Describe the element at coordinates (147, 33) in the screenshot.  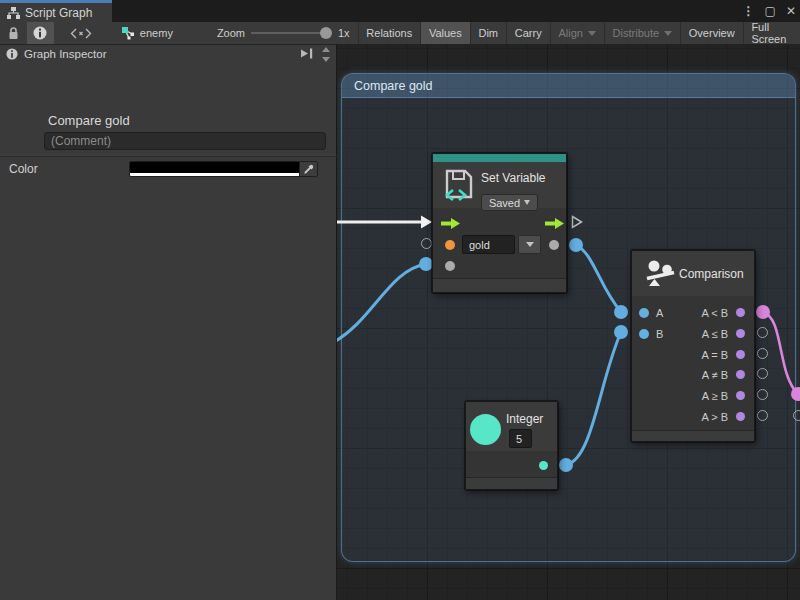
I see `graph-reference: enemy` at that location.